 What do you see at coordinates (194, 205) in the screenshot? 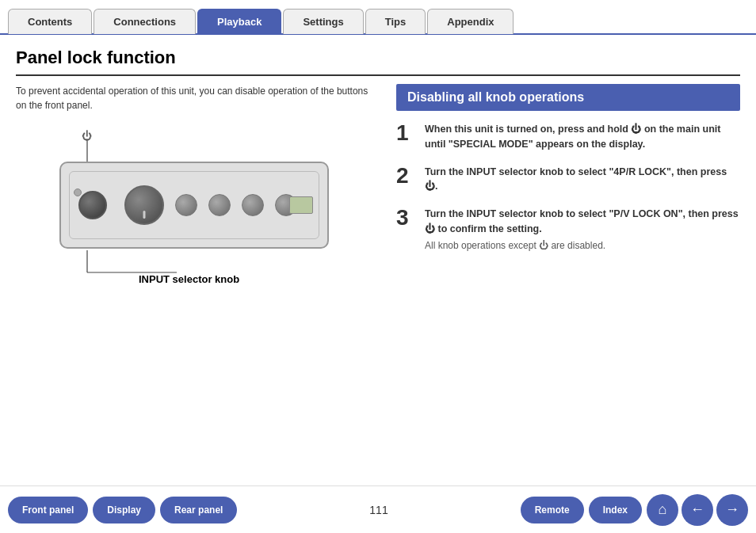
I see `amp-body` at bounding box center [194, 205].